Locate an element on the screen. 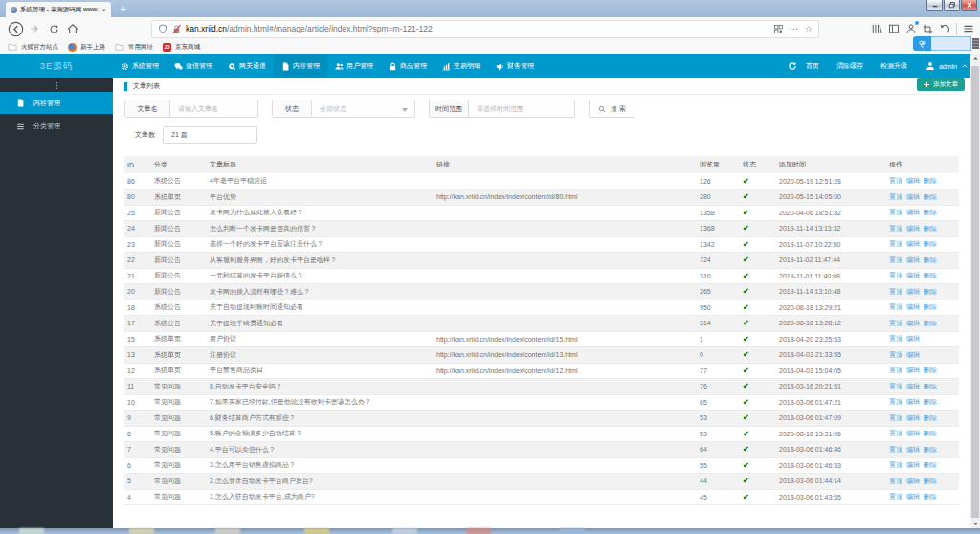  url-text: kan.xriid.cn/admin.html#/manage/article/… is located at coordinates (479, 29).